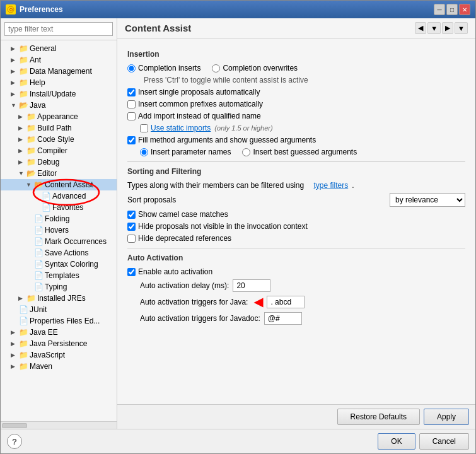  What do you see at coordinates (55, 139) in the screenshot?
I see `tree-label-code: Code Style` at bounding box center [55, 139].